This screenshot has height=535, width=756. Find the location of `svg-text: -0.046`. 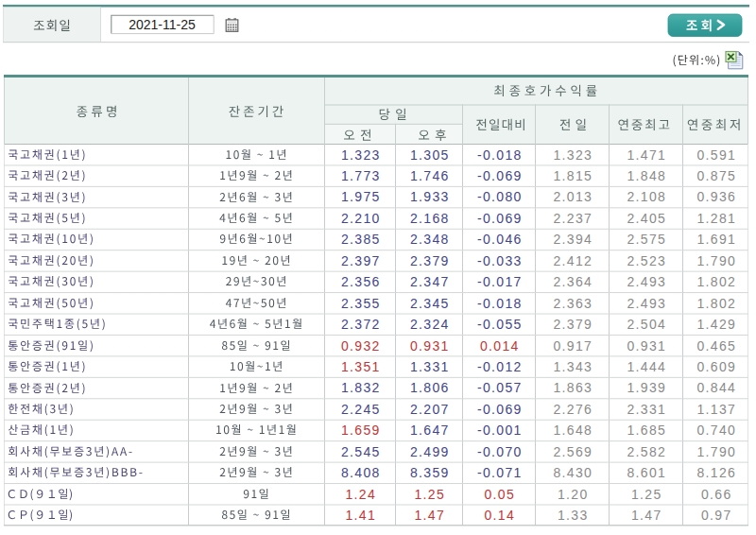

svg-text: -0.046 is located at coordinates (500, 239).